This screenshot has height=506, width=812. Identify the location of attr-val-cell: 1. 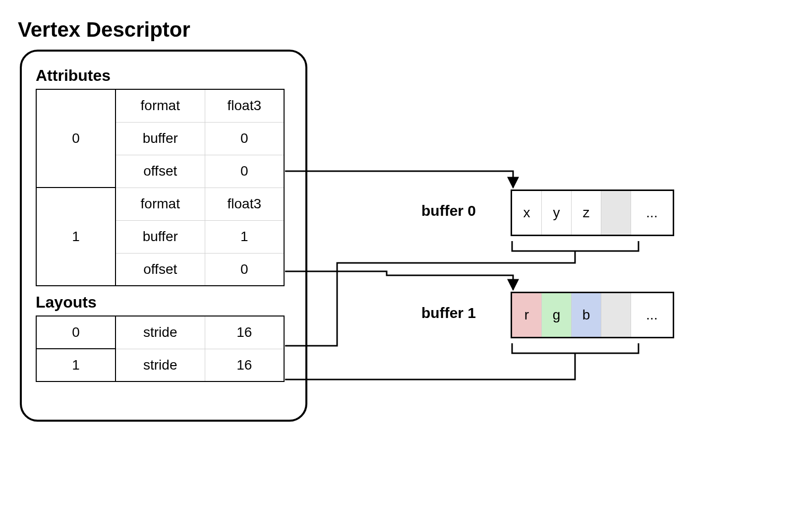
(244, 237).